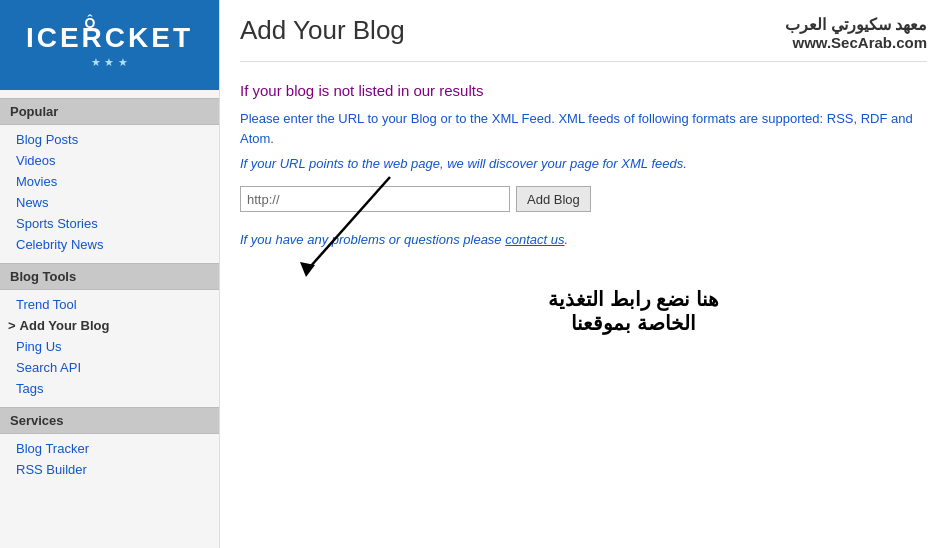  I want to click on info-heading: If your blog is not listed in our result…, so click(584, 90).